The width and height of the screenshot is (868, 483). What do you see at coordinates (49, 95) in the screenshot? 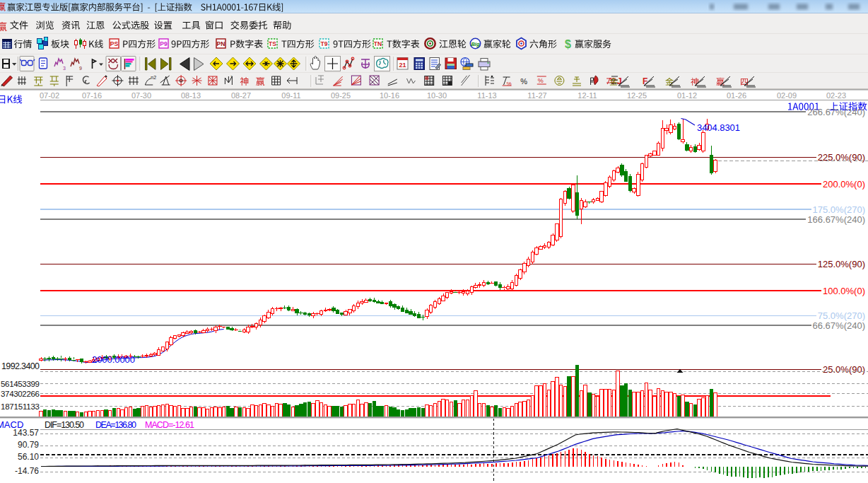
I see `svg-text: 07-02` at bounding box center [49, 95].